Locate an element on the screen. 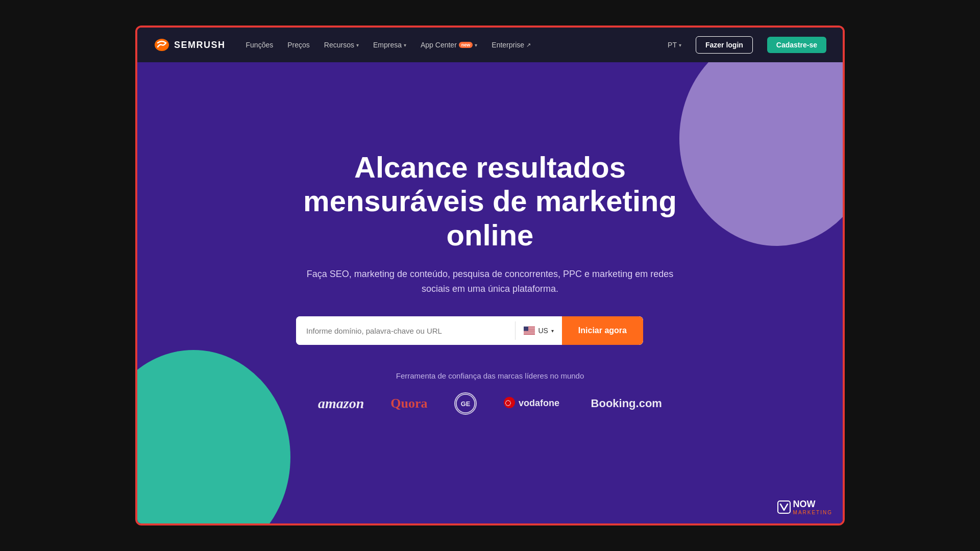 This screenshot has width=980, height=551. cta-button: Iniciar agora is located at coordinates (602, 331).